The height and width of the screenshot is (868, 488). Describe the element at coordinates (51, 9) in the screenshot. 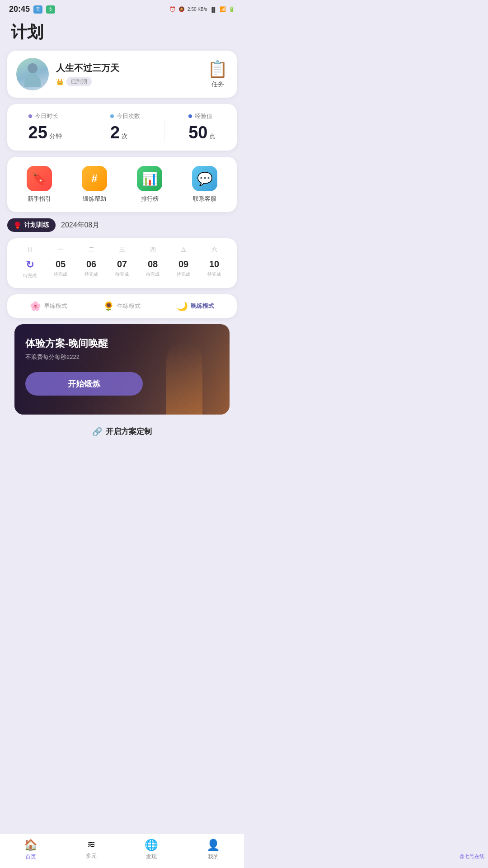

I see `app-icon-alipay: 支` at that location.